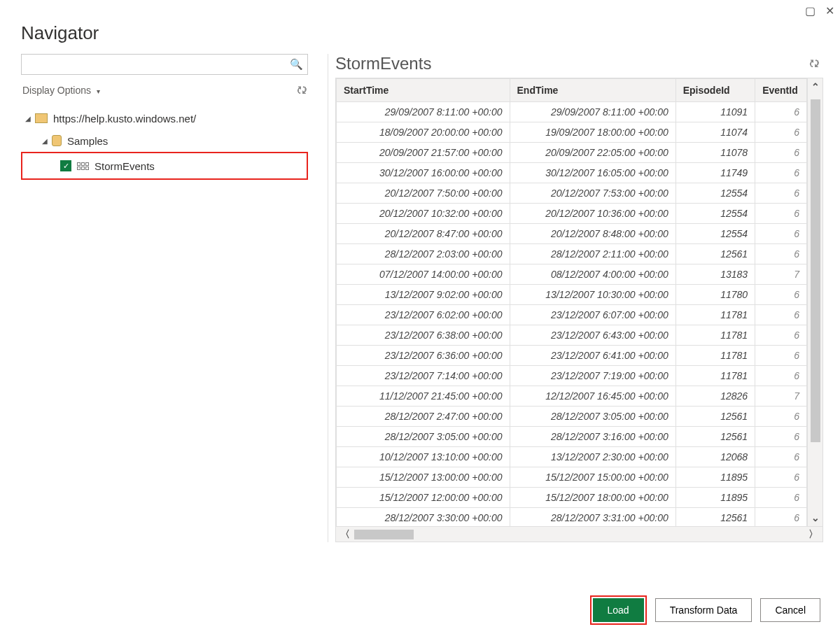  I want to click on tree-db-label: Samples, so click(88, 141).